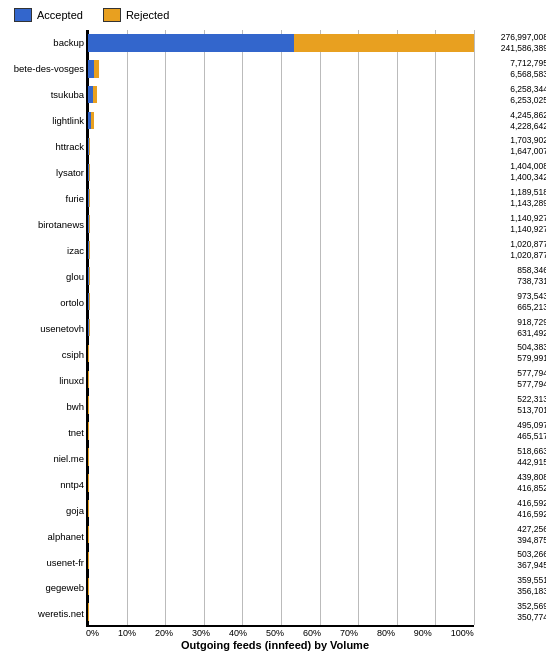 The image size is (550, 655). What do you see at coordinates (528, 198) in the screenshot?
I see `bar-values: 1,189,5181,143,289` at bounding box center [528, 198].